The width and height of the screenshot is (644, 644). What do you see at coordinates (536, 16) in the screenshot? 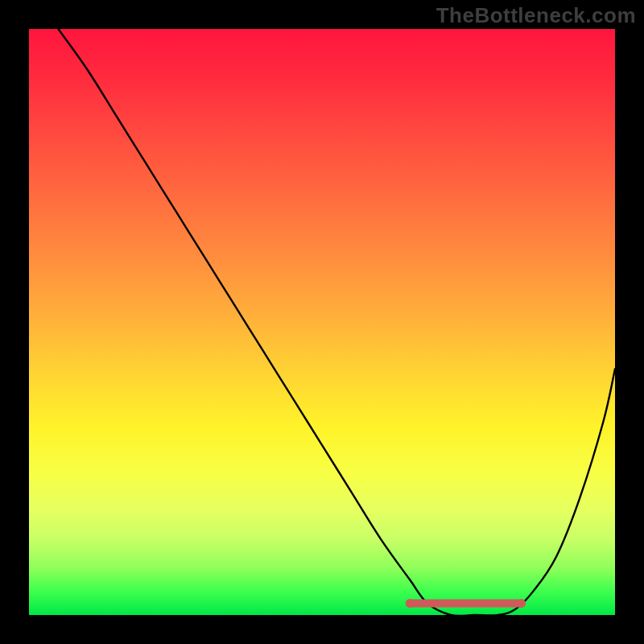
I see `watermark-text: TheBottleneck.com` at bounding box center [536, 16].